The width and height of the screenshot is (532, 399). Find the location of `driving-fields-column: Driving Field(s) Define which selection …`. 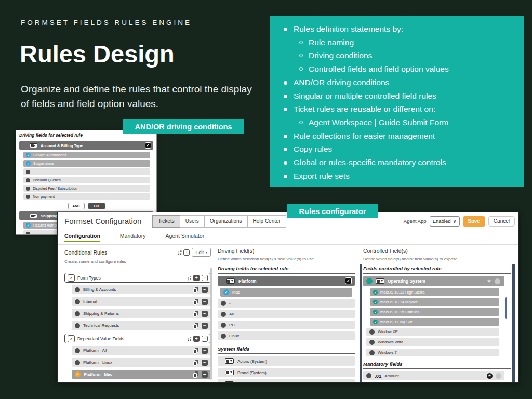

driving-fields-column: Driving Field(s) Define which selection … is located at coordinates (286, 315).